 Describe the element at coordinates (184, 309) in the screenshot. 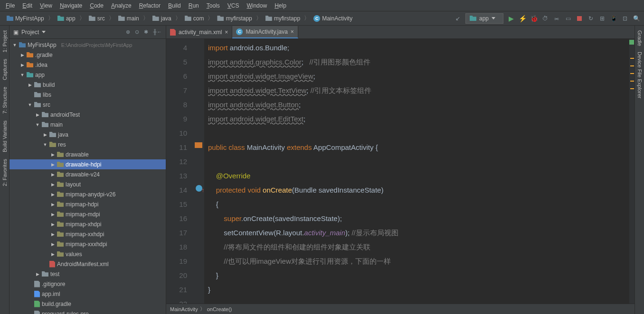

I see `breadcrumb-item: MainActivity` at that location.